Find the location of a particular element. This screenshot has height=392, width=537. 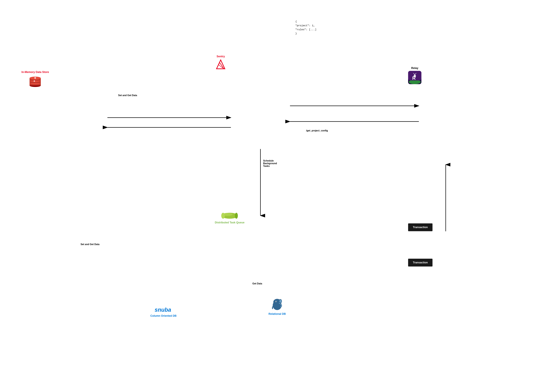

svg-text: snuba is located at coordinates (163, 310).